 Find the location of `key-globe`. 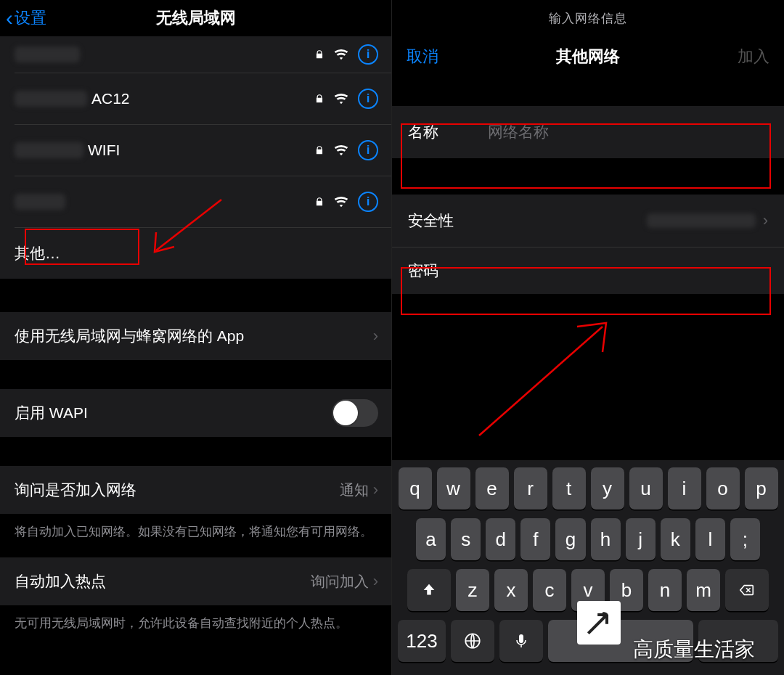

key-globe is located at coordinates (473, 641).